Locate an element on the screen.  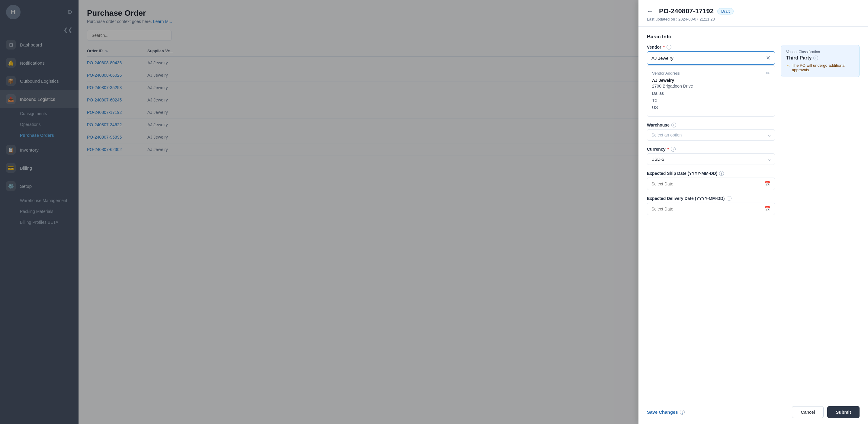
panel-title: PO-240807-17192 is located at coordinates (686, 11).